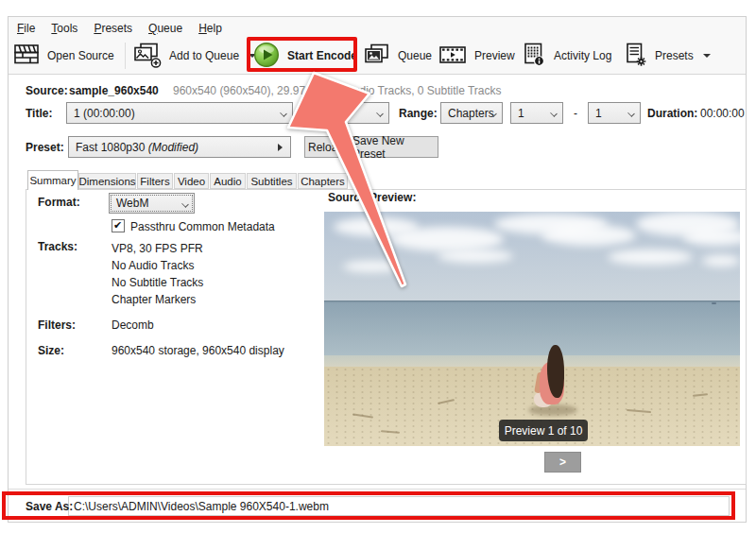 This screenshot has width=756, height=533. Describe the element at coordinates (39, 113) in the screenshot. I see `title-label: Title:` at that location.